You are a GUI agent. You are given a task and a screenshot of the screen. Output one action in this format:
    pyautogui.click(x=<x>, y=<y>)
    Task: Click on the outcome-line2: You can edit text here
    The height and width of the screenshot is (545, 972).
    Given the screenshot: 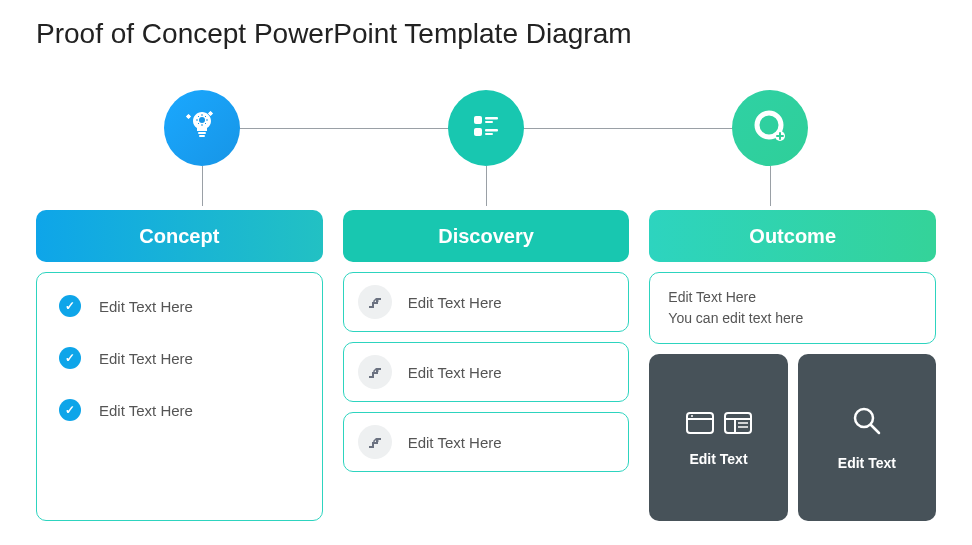 What is the action you would take?
    pyautogui.click(x=792, y=318)
    